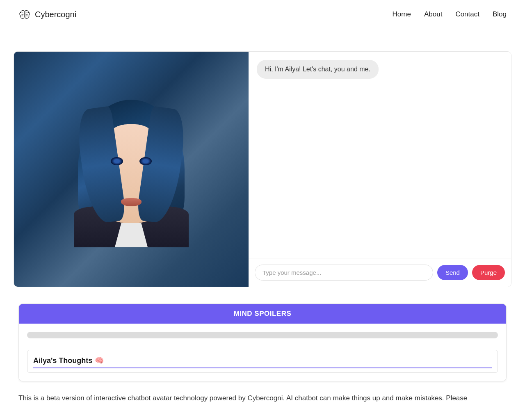 The image size is (525, 420). Describe the element at coordinates (262, 335) in the screenshot. I see `progress-bar` at that location.